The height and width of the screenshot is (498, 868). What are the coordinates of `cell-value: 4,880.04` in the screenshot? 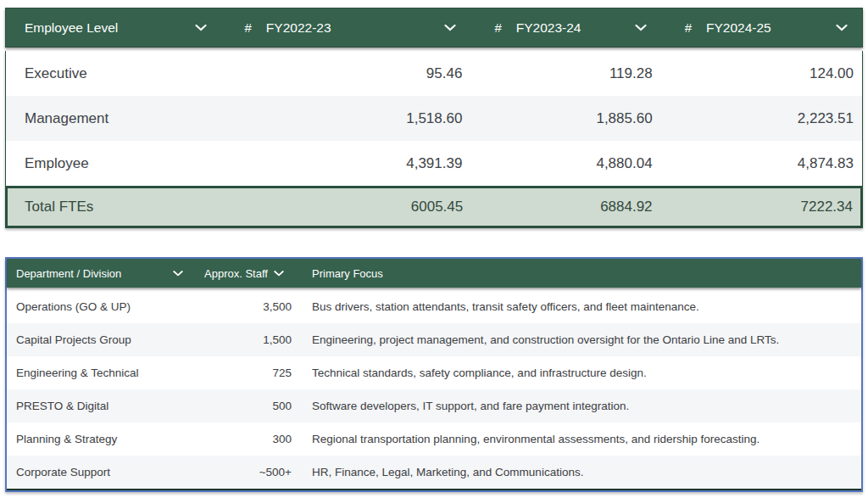 It's located at (565, 164).